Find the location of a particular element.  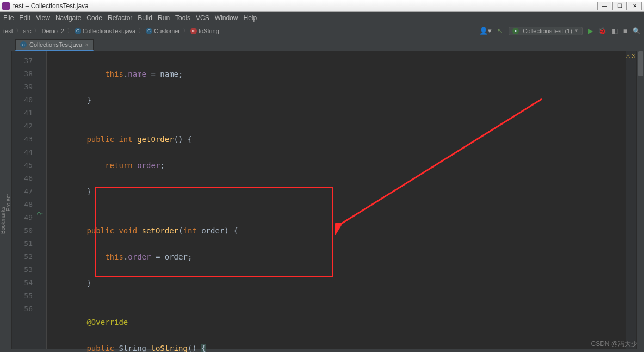

breadcrumb-demo2: Demo_2 is located at coordinates (53, 31).